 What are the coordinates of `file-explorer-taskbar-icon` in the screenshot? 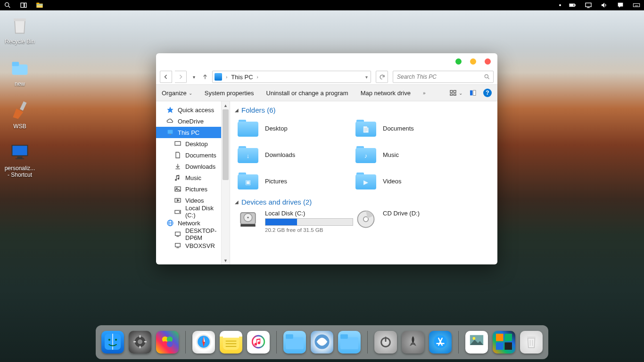 It's located at (40, 5).